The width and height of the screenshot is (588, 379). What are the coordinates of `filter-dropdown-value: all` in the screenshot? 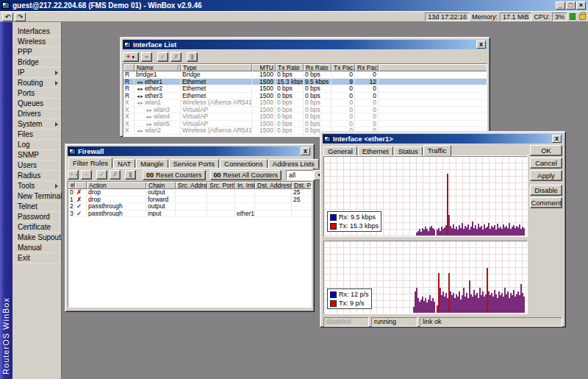 It's located at (300, 175).